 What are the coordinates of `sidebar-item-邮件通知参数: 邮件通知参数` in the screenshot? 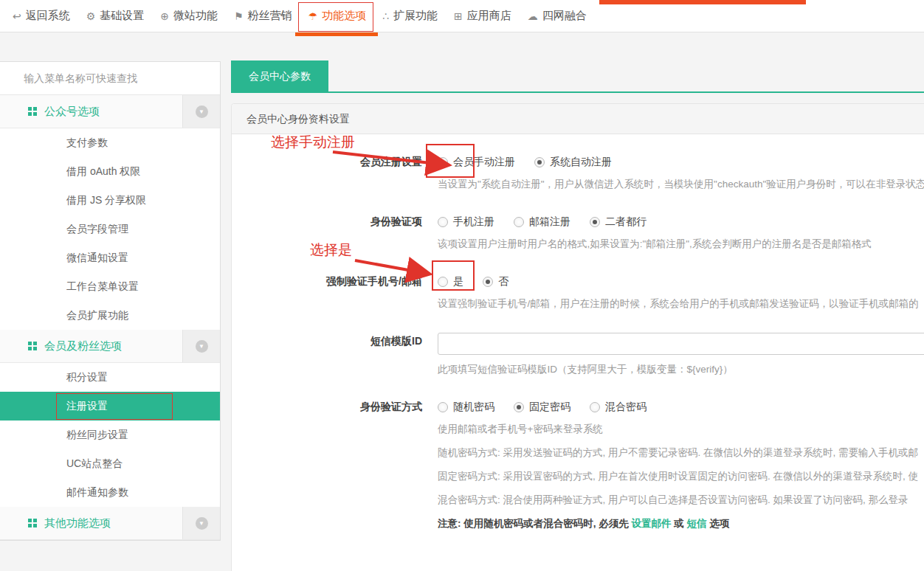 It's located at (110, 493).